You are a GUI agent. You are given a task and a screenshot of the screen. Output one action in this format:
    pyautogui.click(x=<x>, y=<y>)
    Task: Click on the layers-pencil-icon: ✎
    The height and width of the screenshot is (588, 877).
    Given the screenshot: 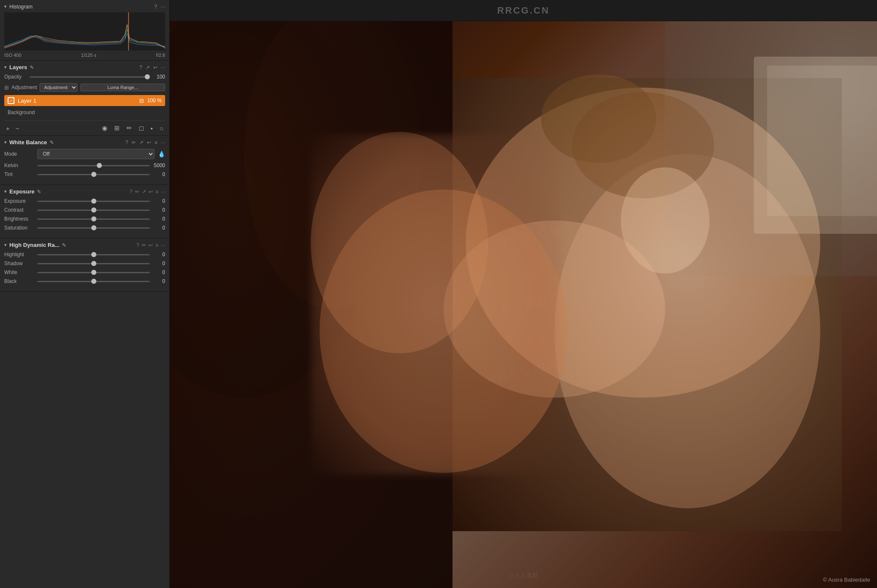 What is the action you would take?
    pyautogui.click(x=32, y=67)
    